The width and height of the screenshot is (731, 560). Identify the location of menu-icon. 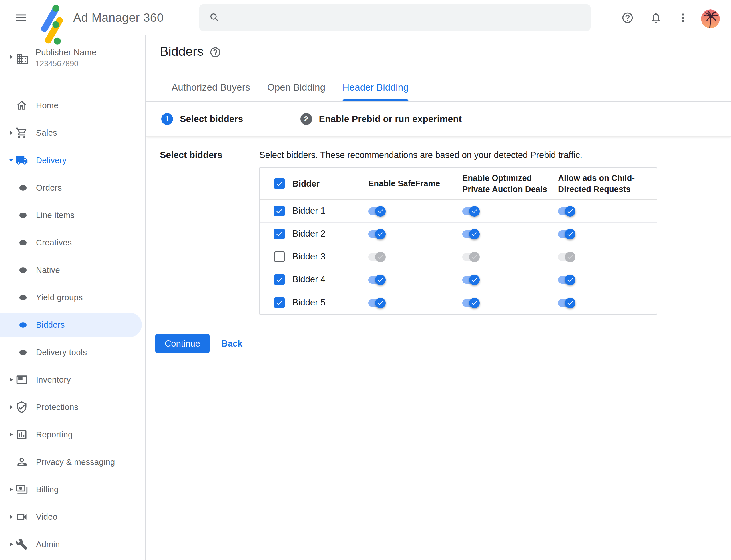
(21, 18).